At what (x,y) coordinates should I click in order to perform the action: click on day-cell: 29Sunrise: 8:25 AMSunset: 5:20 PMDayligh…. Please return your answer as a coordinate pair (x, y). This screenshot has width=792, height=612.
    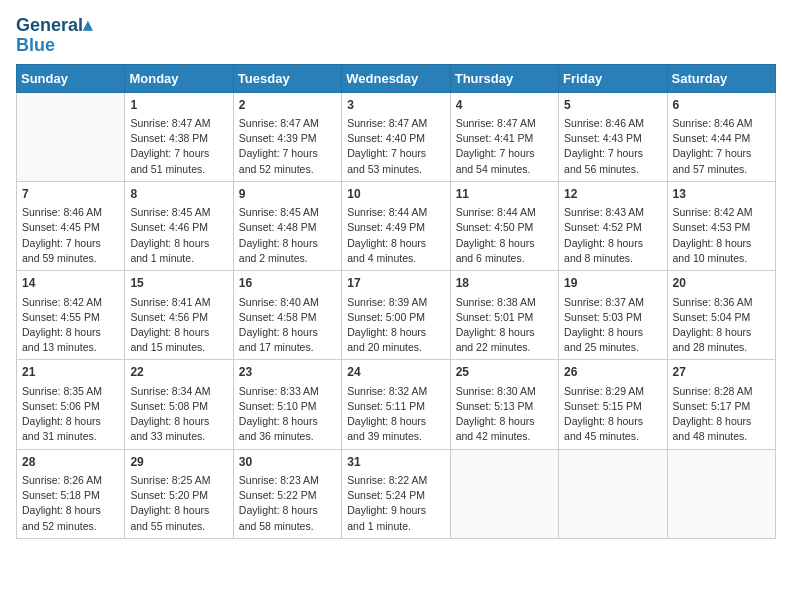
    Looking at the image, I should click on (179, 494).